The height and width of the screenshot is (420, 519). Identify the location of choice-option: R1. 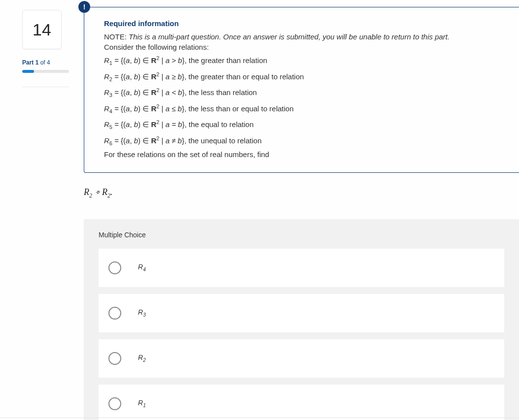
(302, 402).